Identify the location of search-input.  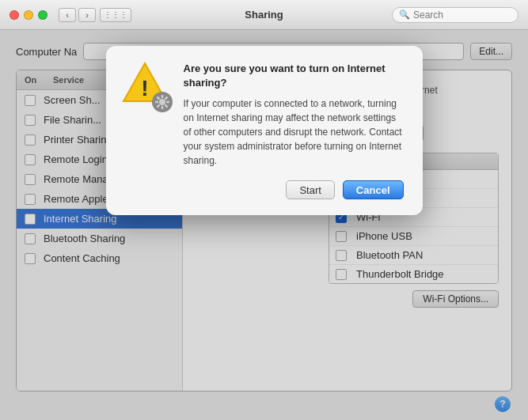
(462, 15).